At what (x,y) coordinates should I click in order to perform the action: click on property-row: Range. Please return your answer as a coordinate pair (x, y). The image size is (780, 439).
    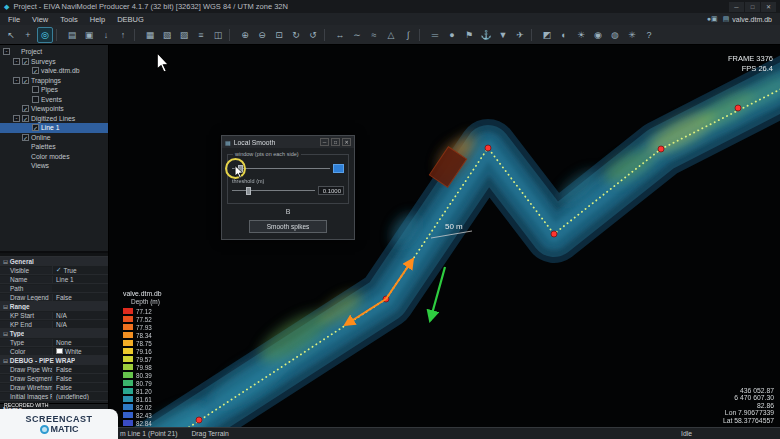
    Looking at the image, I should click on (54, 306).